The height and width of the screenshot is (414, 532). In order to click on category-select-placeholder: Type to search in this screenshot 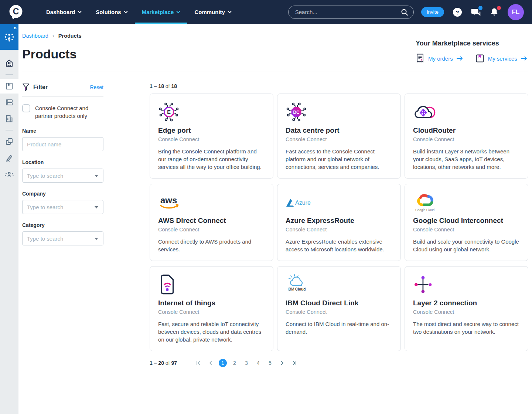, I will do `click(45, 239)`.